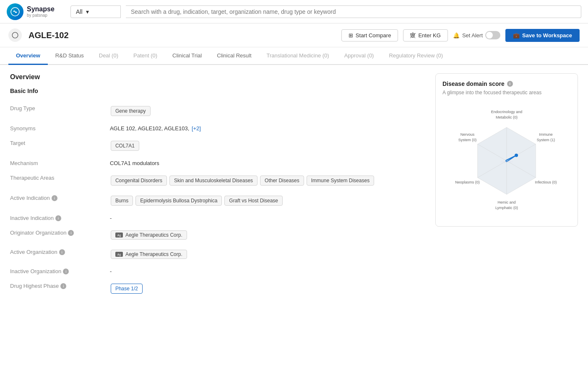 The width and height of the screenshot is (588, 385). What do you see at coordinates (187, 56) in the screenshot?
I see `tab-clinical-trial: Clinical Trial` at bounding box center [187, 56].